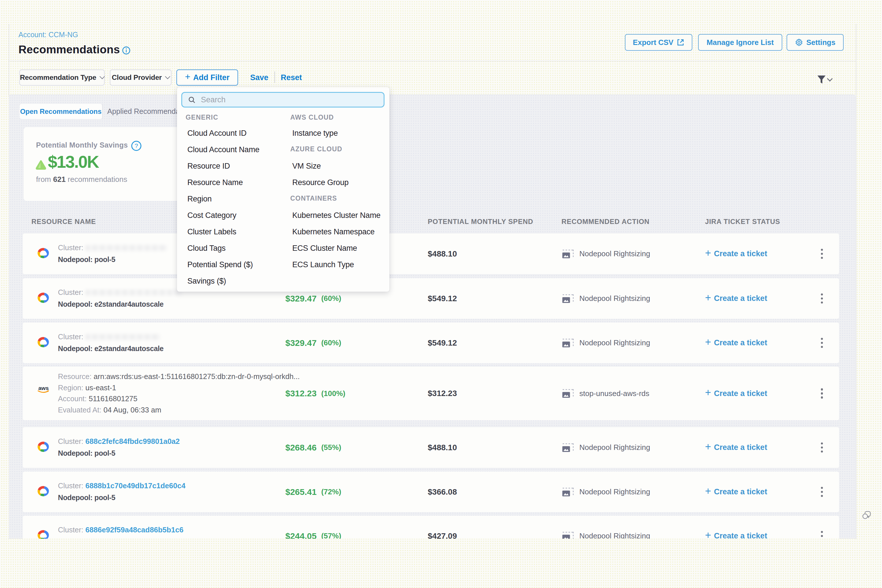 The image size is (882, 588). Describe the element at coordinates (44, 388) in the screenshot. I see `svg-text: aws` at that location.